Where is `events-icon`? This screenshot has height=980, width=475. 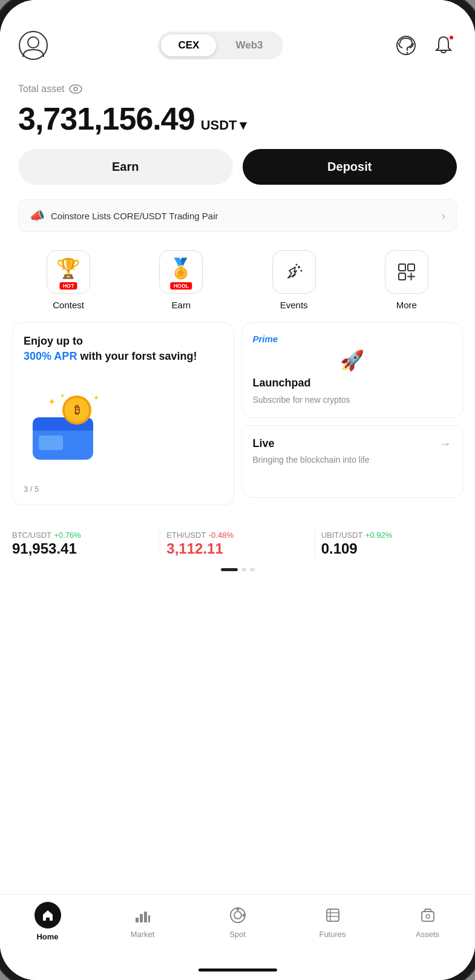 events-icon is located at coordinates (294, 272).